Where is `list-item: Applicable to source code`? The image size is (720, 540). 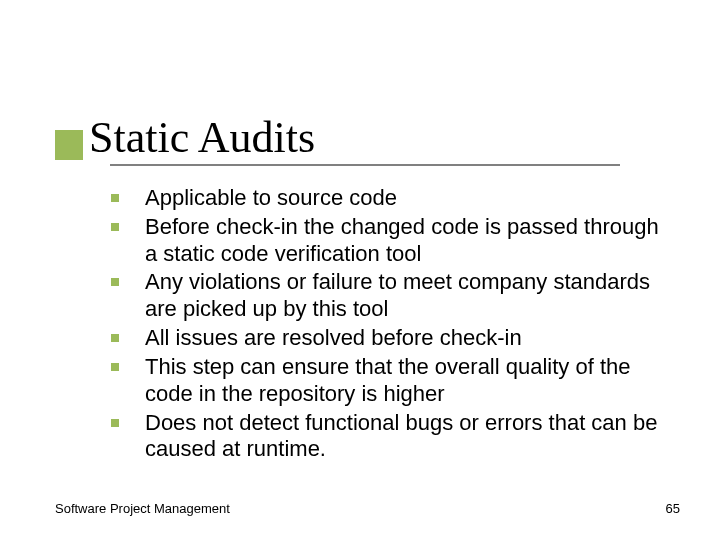 list-item: Applicable to source code is located at coordinates (385, 198).